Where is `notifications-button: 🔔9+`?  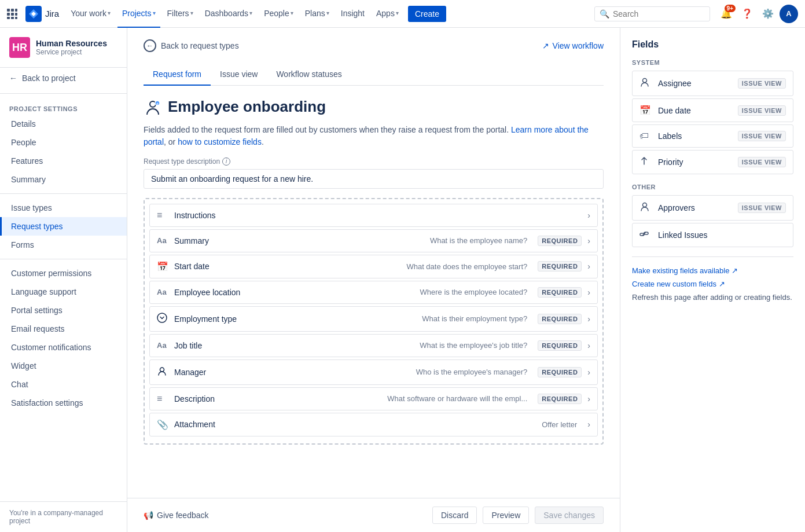
notifications-button: 🔔9+ is located at coordinates (726, 14).